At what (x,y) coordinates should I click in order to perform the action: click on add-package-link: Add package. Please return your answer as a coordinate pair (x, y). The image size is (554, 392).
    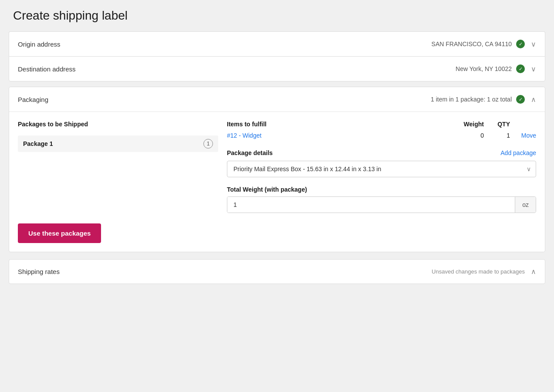
    Looking at the image, I should click on (518, 153).